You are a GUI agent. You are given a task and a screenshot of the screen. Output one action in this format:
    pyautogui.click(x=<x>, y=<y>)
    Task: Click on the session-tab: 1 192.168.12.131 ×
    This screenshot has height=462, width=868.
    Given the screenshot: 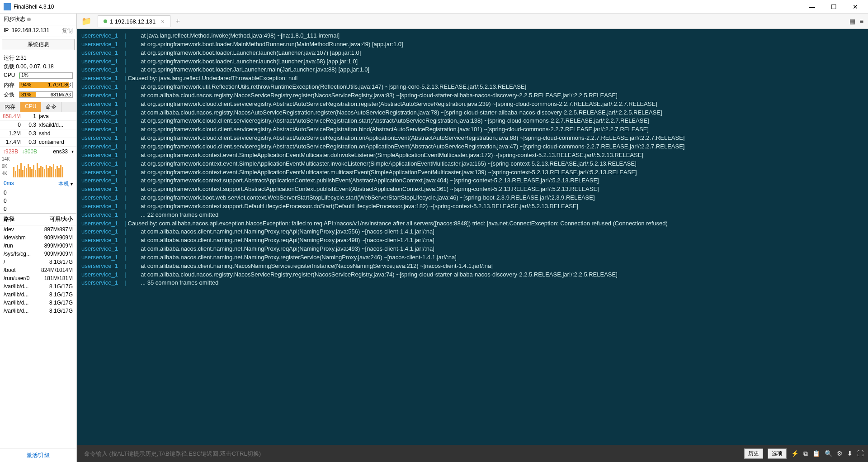 What is the action you would take?
    pyautogui.click(x=134, y=21)
    